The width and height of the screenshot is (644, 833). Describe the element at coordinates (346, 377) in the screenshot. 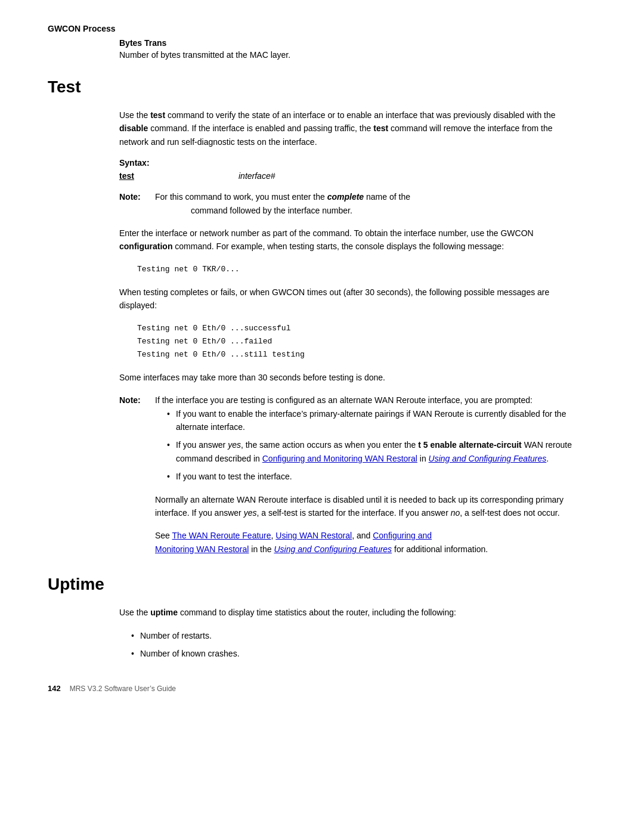

I see `test-para4: Some interfaces may take more than 30 se…` at that location.